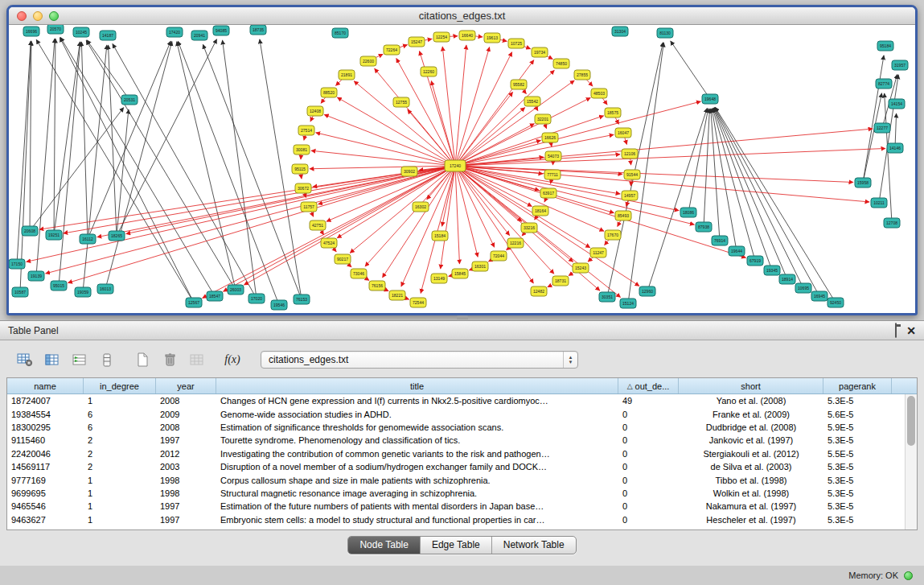 The image size is (924, 585). What do you see at coordinates (561, 281) in the screenshot?
I see `graph-node: 18731` at bounding box center [561, 281].